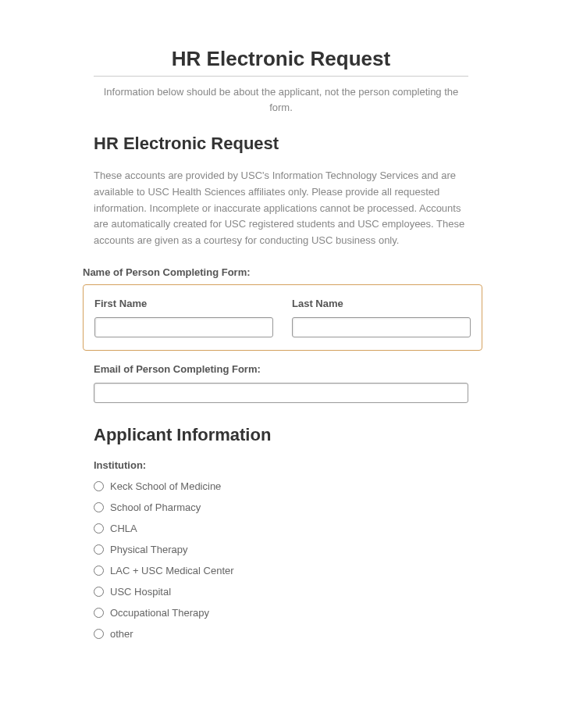  Describe the element at coordinates (184, 303) in the screenshot. I see `first-name-label: First Name` at that location.